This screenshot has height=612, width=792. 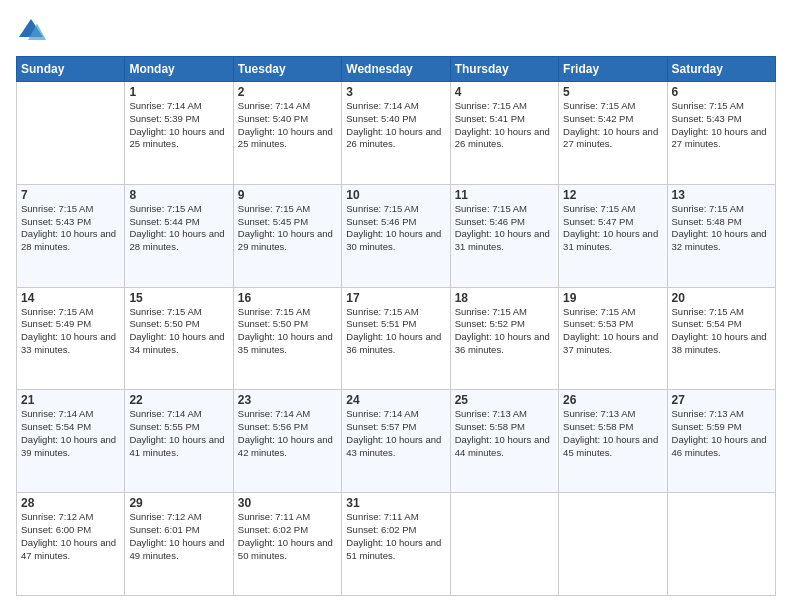 I want to click on calendar-cell: 18Sunrise: 7:15 AMSunset: 5:52 PMDayligh…, so click(x=504, y=338).